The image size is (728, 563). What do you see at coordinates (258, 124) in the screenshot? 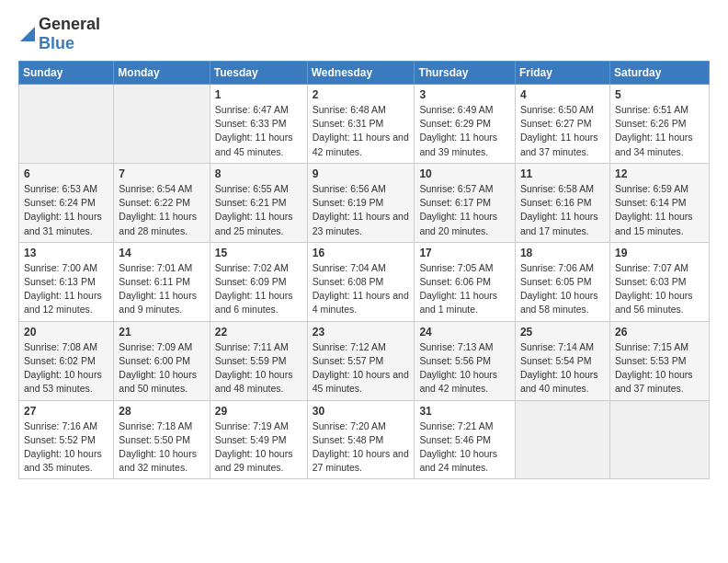
I see `calendar-cell: 1Sunrise: 6:47 AMSunset: 6:33 PMDaylight…` at bounding box center [258, 124].